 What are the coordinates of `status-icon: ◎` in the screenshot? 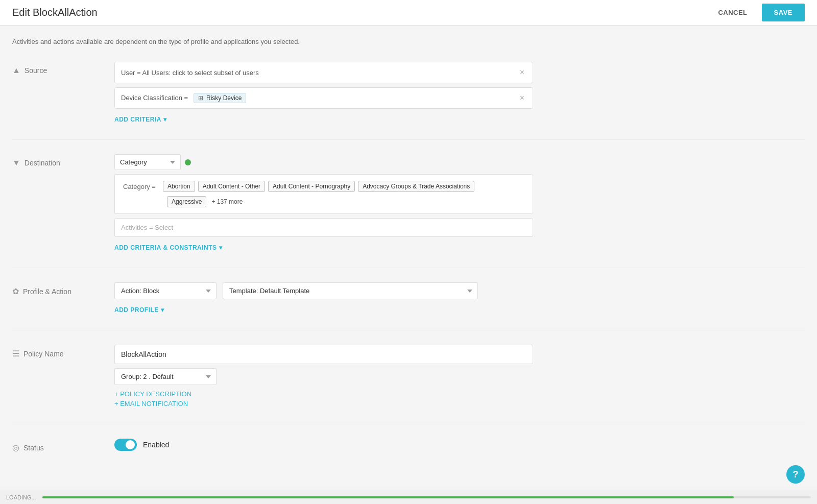 It's located at (16, 447).